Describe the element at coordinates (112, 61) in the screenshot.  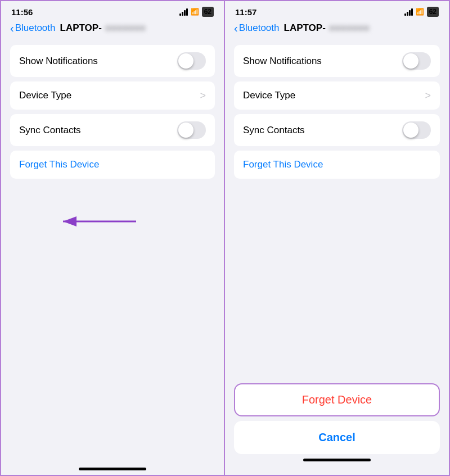
I see `left-notifications-group: Show Notifications` at that location.